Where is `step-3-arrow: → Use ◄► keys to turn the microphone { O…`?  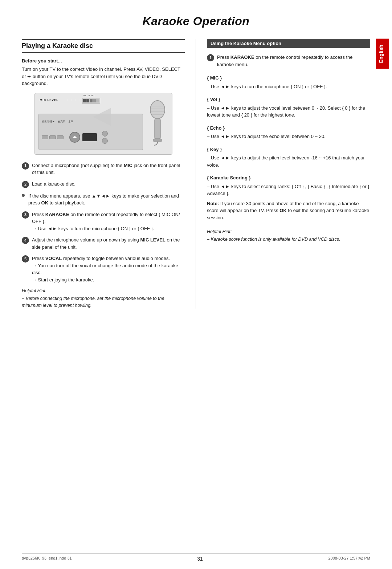
step-3-arrow: → Use ◄► keys to turn the microphone { O… is located at coordinates (93, 229).